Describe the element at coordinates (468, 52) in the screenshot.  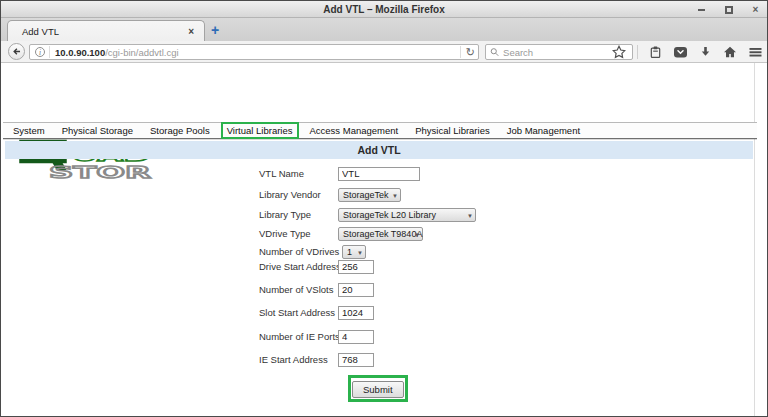
I see `reload-button: ↻` at that location.